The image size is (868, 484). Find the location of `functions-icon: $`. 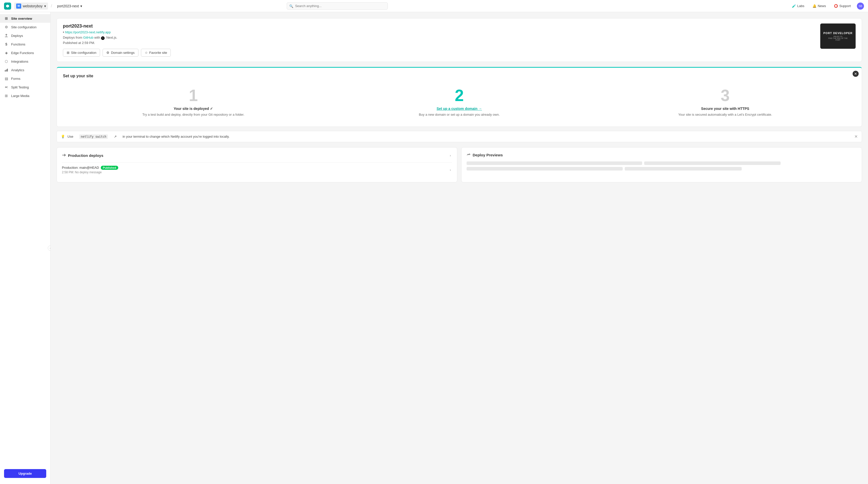

functions-icon: $ is located at coordinates (6, 44).